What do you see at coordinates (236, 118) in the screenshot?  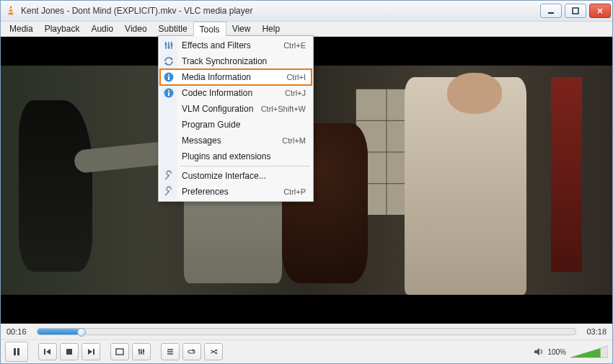 I see `tools-dropdown: Effects and Filters Ctrl+E Track Synchro…` at bounding box center [236, 118].